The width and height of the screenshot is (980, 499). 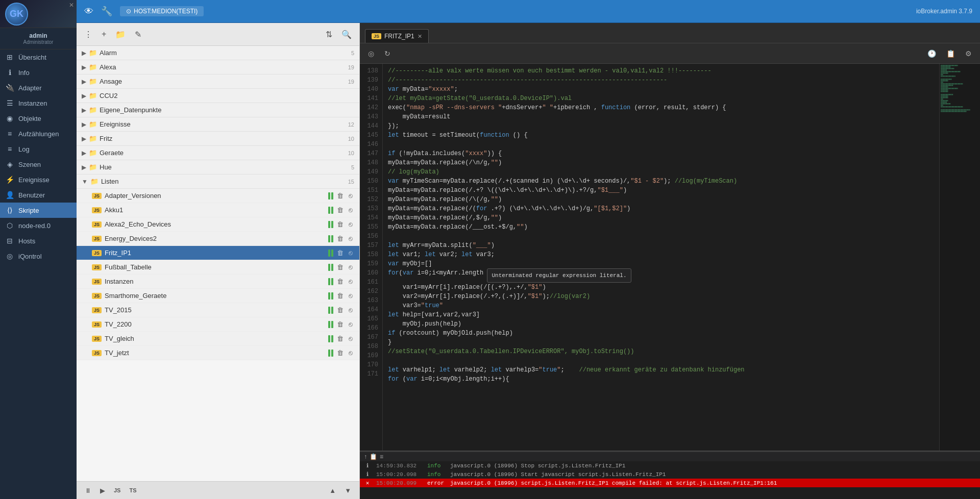 What do you see at coordinates (351, 224) in the screenshot?
I see `export-btn-alexa2_echo: ⎋` at bounding box center [351, 224].